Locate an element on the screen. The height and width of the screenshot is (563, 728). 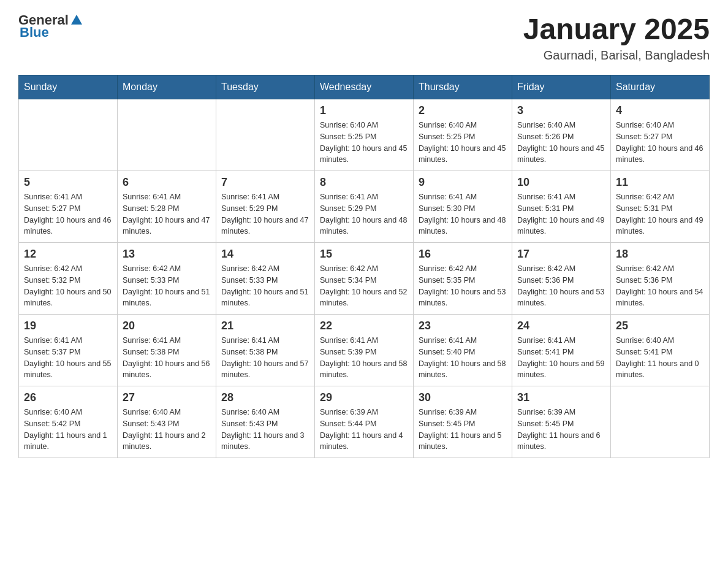
calendar-cell: 21Sunrise: 6:41 AMSunset: 5:38 PMDayligh… is located at coordinates (266, 351).